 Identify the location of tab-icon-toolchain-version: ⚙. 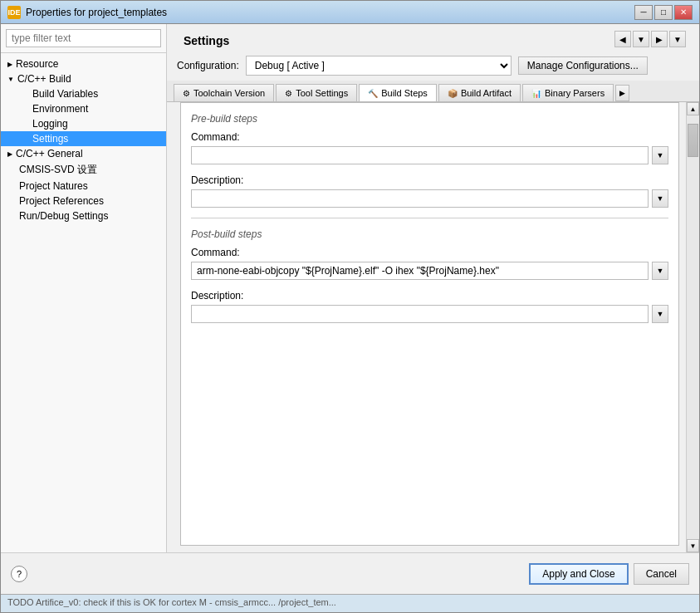
(186, 93).